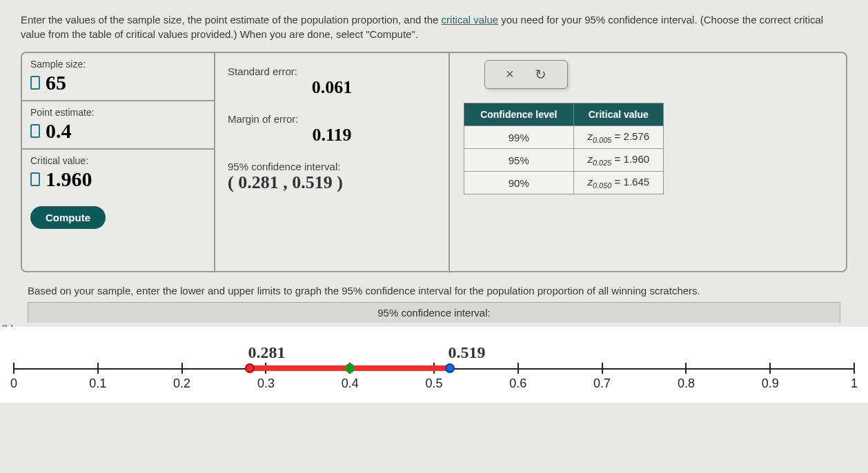 This screenshot has width=868, height=473. I want to click on sample-size-label: Sample size:, so click(118, 64).